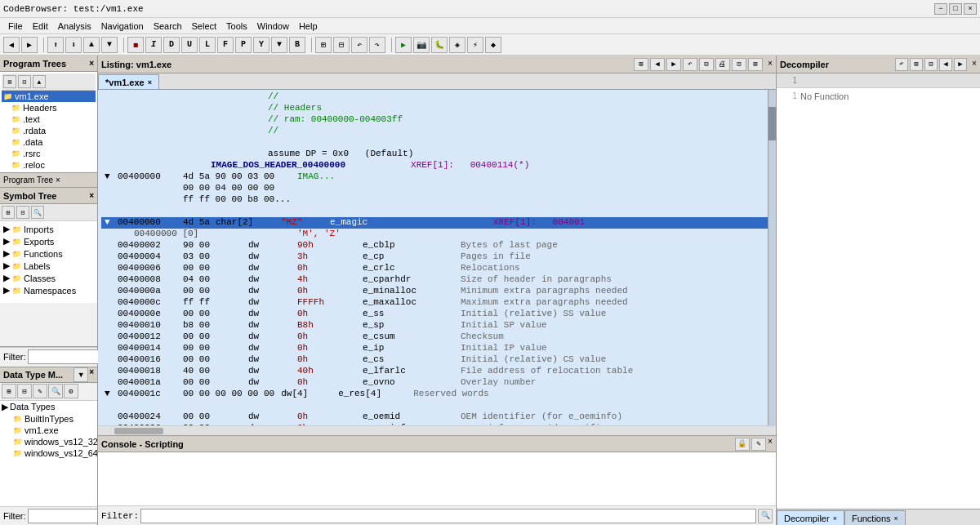 This screenshot has width=980, height=525. I want to click on listing-hscrollbar, so click(437, 430).